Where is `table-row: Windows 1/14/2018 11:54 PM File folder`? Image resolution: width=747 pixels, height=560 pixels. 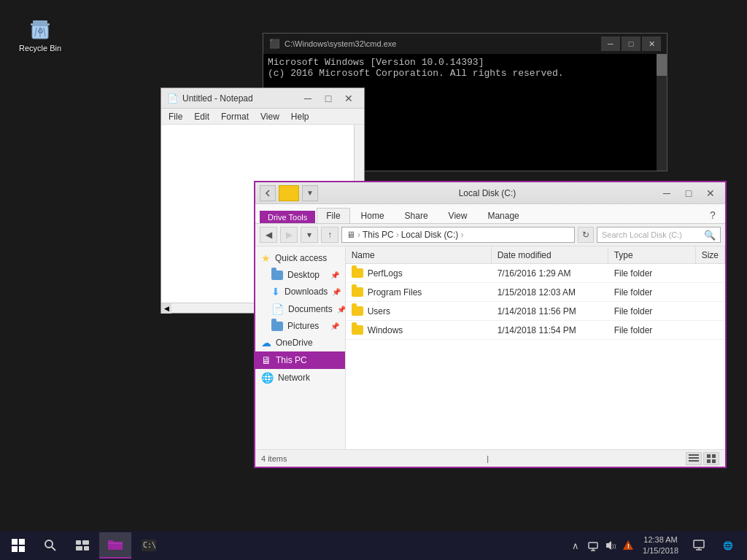
table-row: Windows 1/14/2018 11:54 PM File folder is located at coordinates (535, 330).